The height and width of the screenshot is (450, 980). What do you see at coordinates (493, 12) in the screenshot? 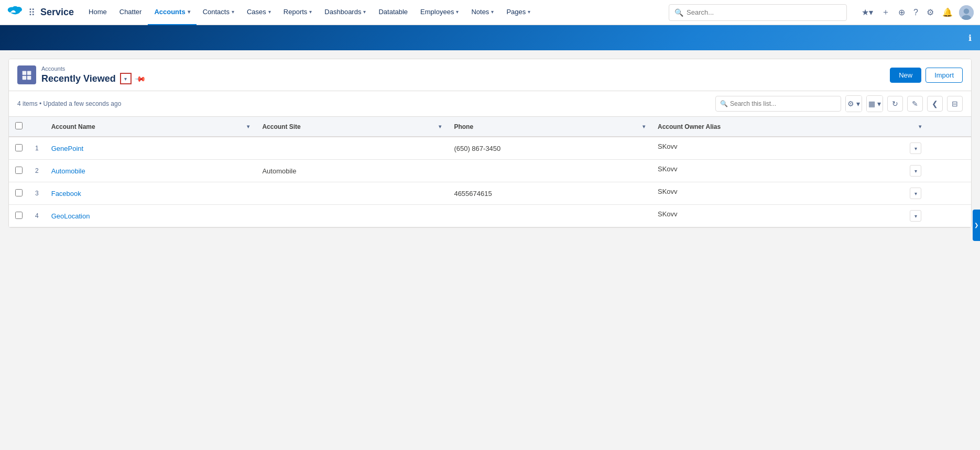
I see `notes-nav-chevron: ▾` at bounding box center [493, 12].